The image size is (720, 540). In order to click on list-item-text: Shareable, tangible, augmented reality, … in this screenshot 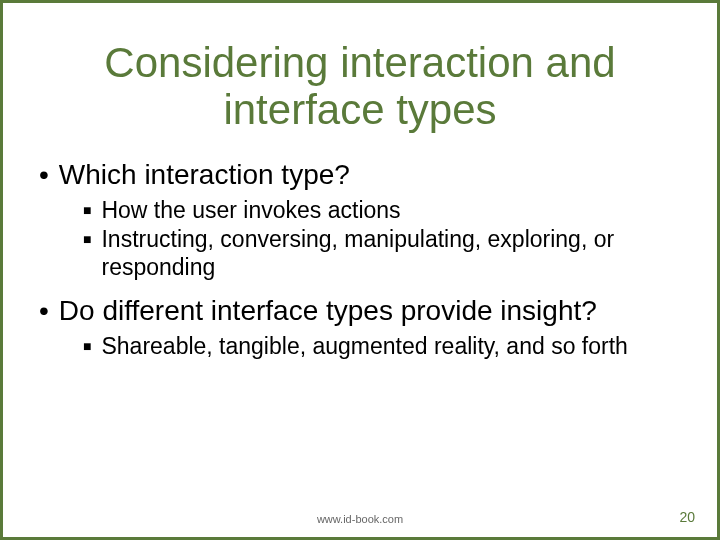, I will do `click(364, 346)`.